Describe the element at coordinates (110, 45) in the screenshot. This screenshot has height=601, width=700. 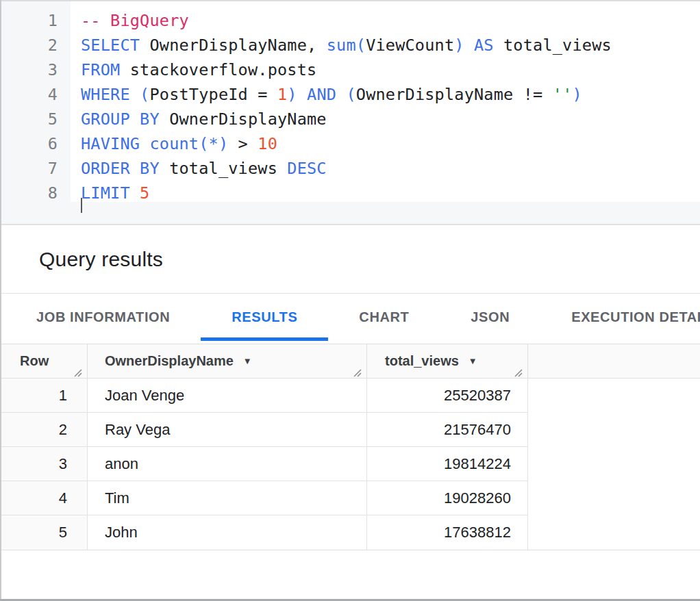
I see `sql-token-kw: SELECT` at that location.